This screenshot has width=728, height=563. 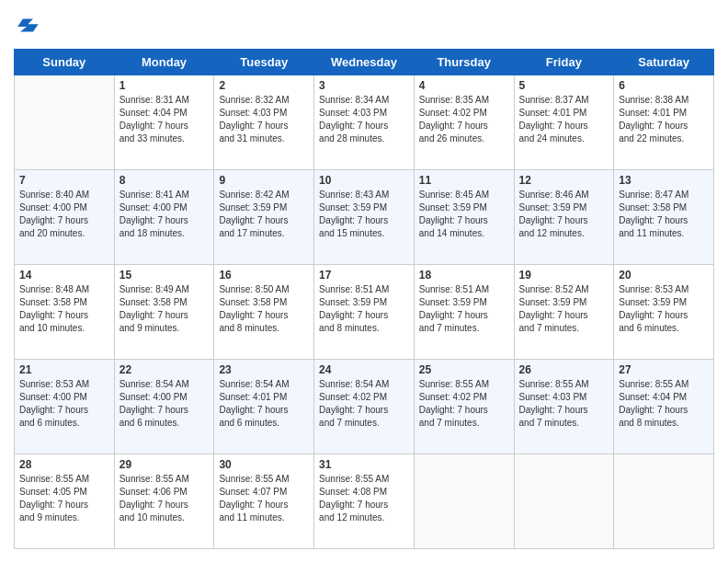 I want to click on calendar-cell: 3Sunrise: 8:34 AM Sunset: 4:03 PM Daylig…, so click(x=364, y=123).